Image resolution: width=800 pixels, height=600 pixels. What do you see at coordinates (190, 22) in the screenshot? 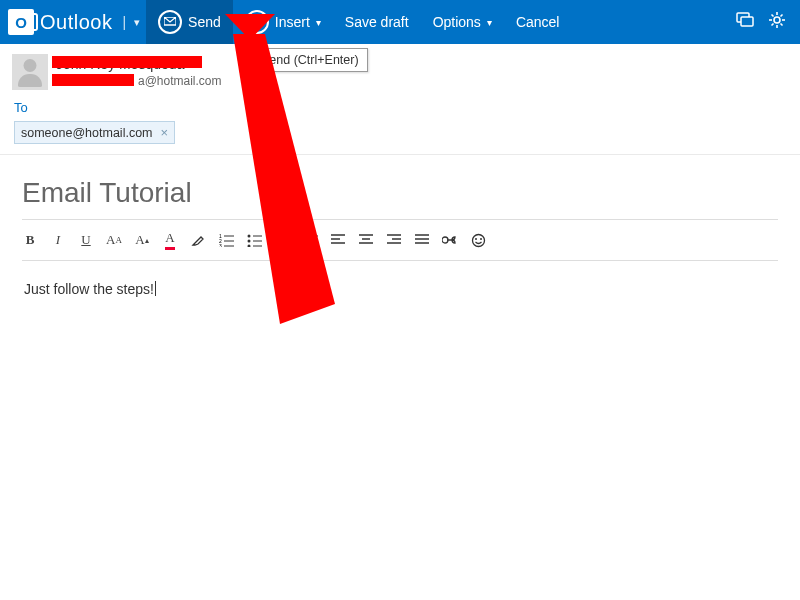
I see `send-button: Send` at bounding box center [190, 22].